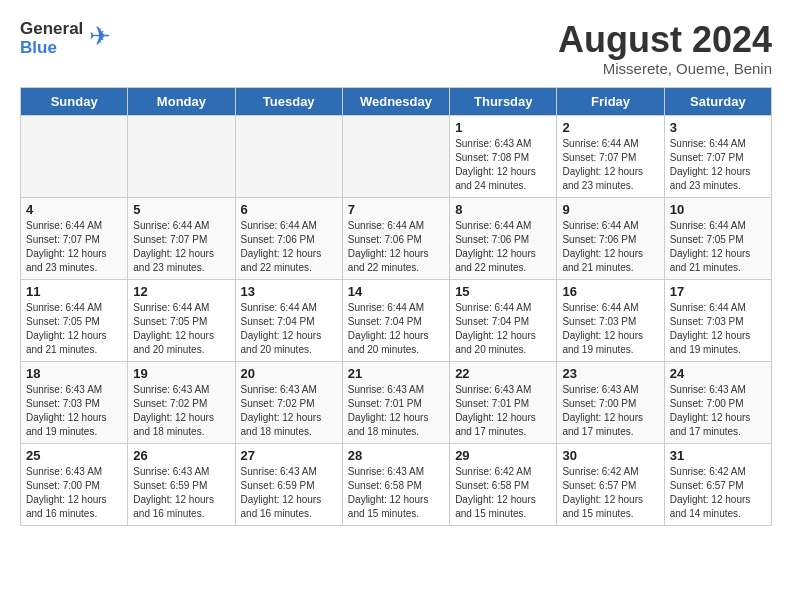 This screenshot has width=792, height=612. I want to click on day-number: 25, so click(74, 456).